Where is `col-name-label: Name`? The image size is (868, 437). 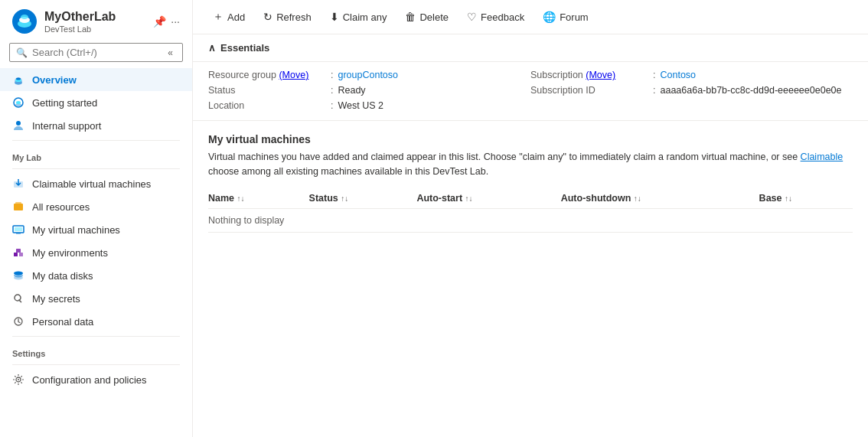 col-name-label: Name is located at coordinates (223, 198).